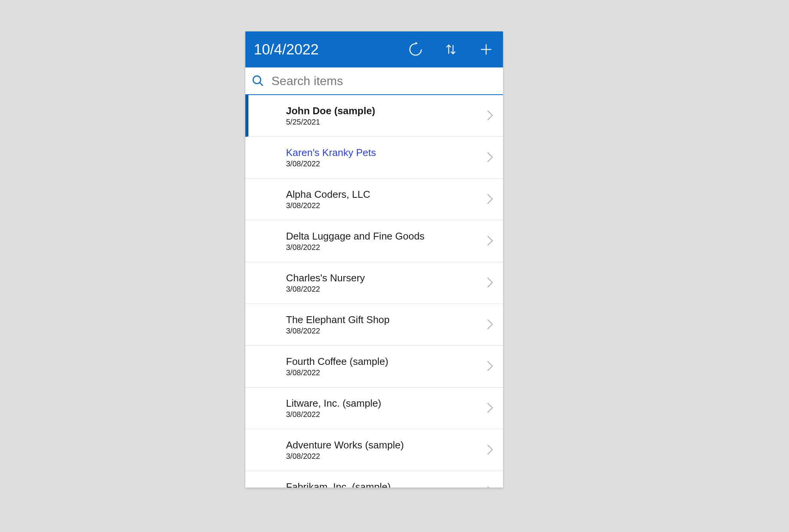  What do you see at coordinates (374, 366) in the screenshot?
I see `list-item: Fourth Coffee (sample)3/08/2022` at bounding box center [374, 366].